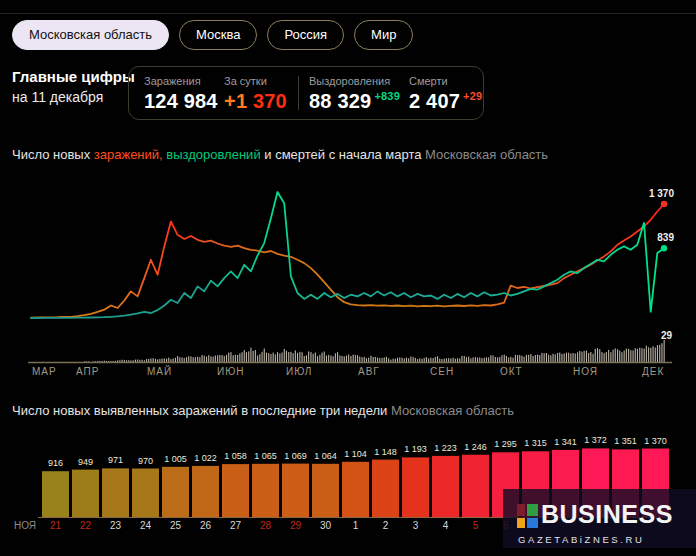  I want to click on svg-text: 2, so click(386, 526).